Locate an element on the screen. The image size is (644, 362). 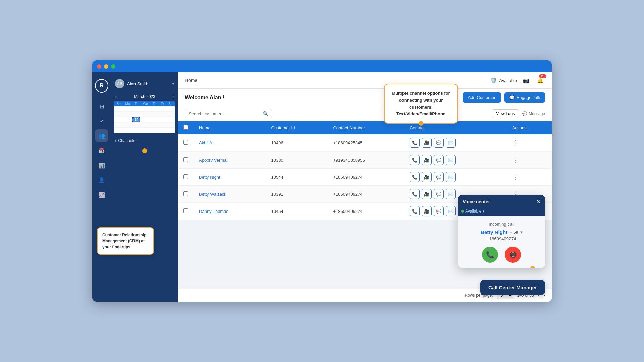
vc-status: Available ▾ is located at coordinates (501, 212).